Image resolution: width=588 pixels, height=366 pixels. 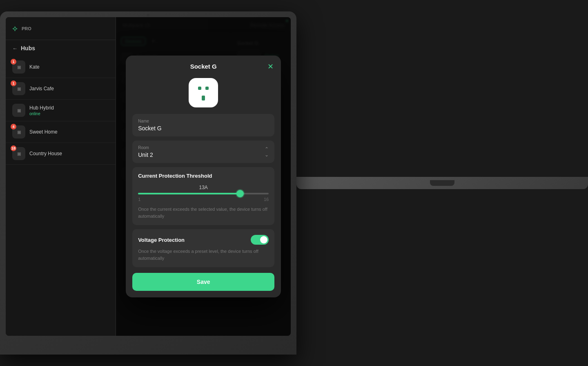 I want to click on slider-max: 16, so click(x=266, y=199).